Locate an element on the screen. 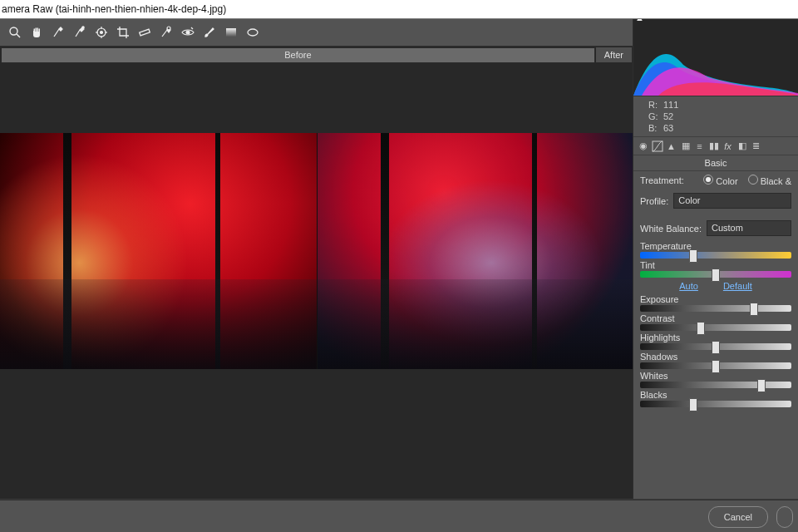 The image size is (798, 532). spot-removal-tool-icon is located at coordinates (166, 32).